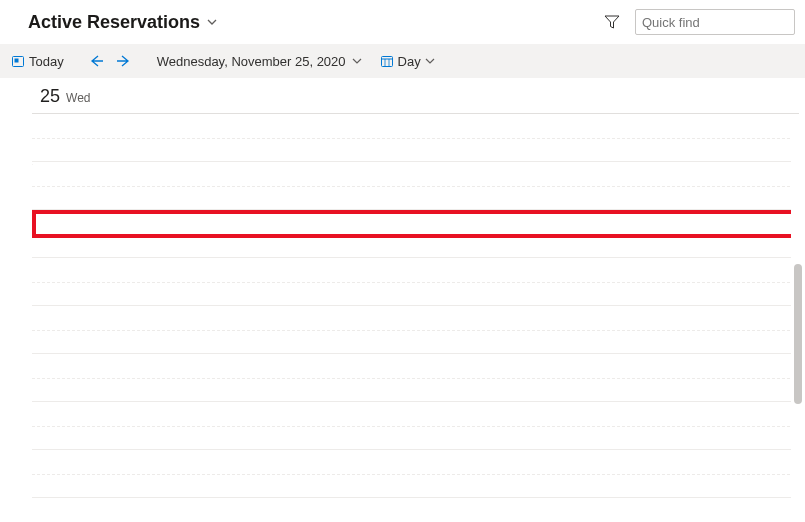 The width and height of the screenshot is (805, 522). Describe the element at coordinates (114, 22) in the screenshot. I see `page-title: Active Reservations` at that location.